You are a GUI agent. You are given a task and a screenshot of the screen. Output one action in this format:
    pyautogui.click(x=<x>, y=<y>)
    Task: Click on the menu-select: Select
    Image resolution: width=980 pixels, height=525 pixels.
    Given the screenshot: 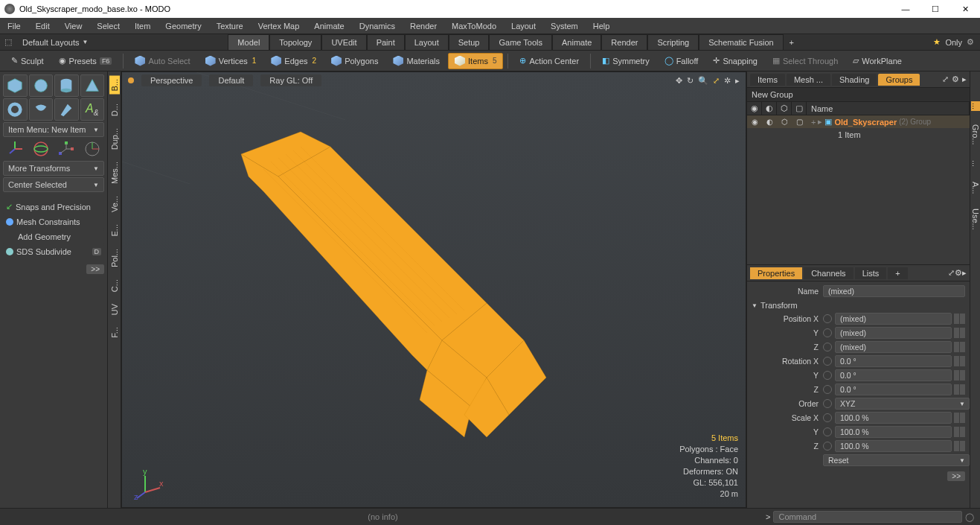 What is the action you would take?
    pyautogui.click(x=109, y=26)
    